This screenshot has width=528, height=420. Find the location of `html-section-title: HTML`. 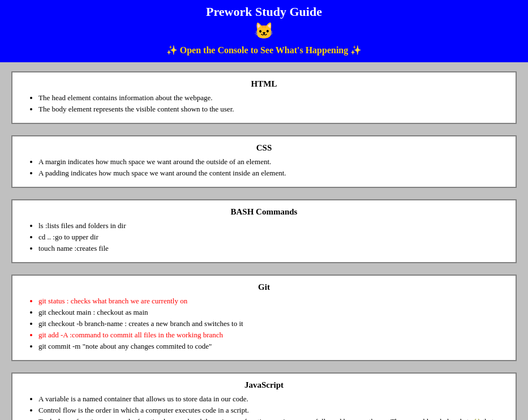

html-section-title: HTML is located at coordinates (264, 84).